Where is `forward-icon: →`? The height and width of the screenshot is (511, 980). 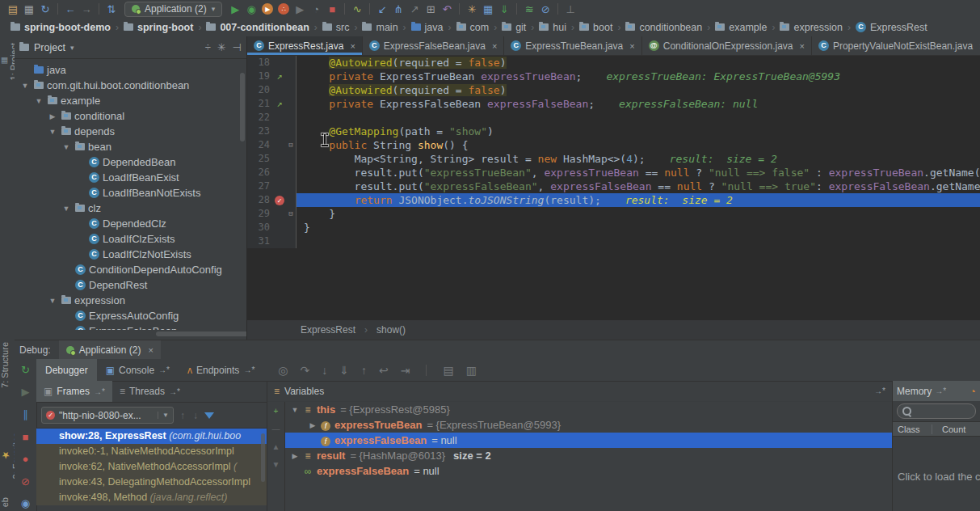 forward-icon: → is located at coordinates (86, 9).